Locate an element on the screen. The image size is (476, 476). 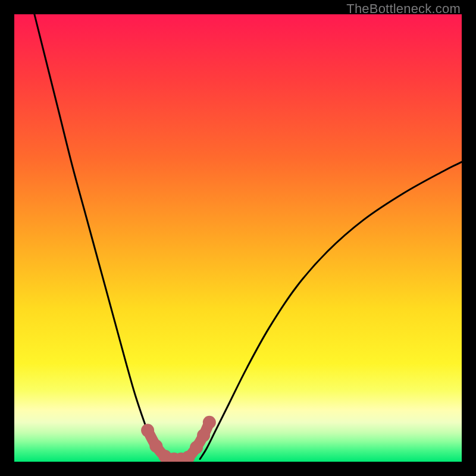
watermark-text: TheBottleneck.com is located at coordinates (403, 9).